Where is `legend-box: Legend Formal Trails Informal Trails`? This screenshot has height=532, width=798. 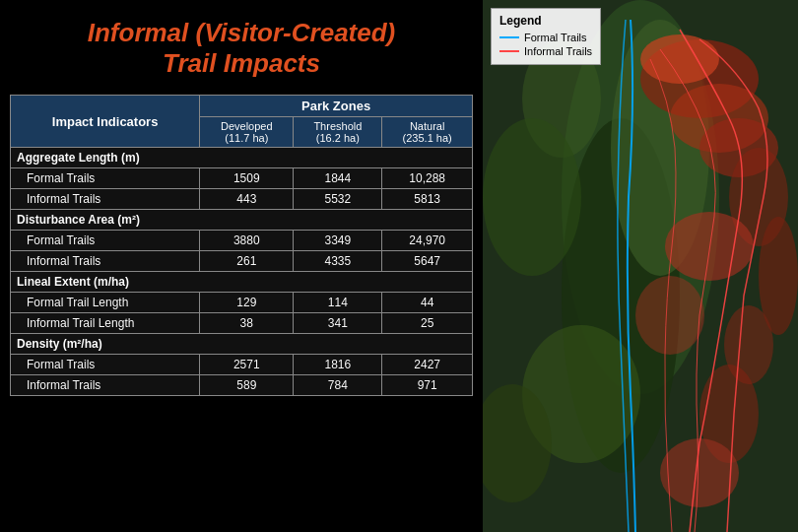
legend-box: Legend Formal Trails Informal Trails is located at coordinates (546, 36).